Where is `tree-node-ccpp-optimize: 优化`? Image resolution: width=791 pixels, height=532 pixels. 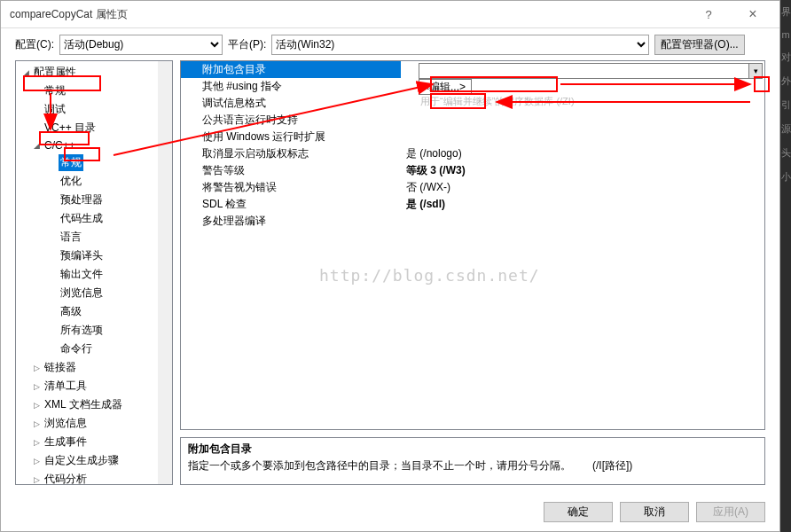 tree-node-ccpp-optimize: 优化 is located at coordinates (94, 181).